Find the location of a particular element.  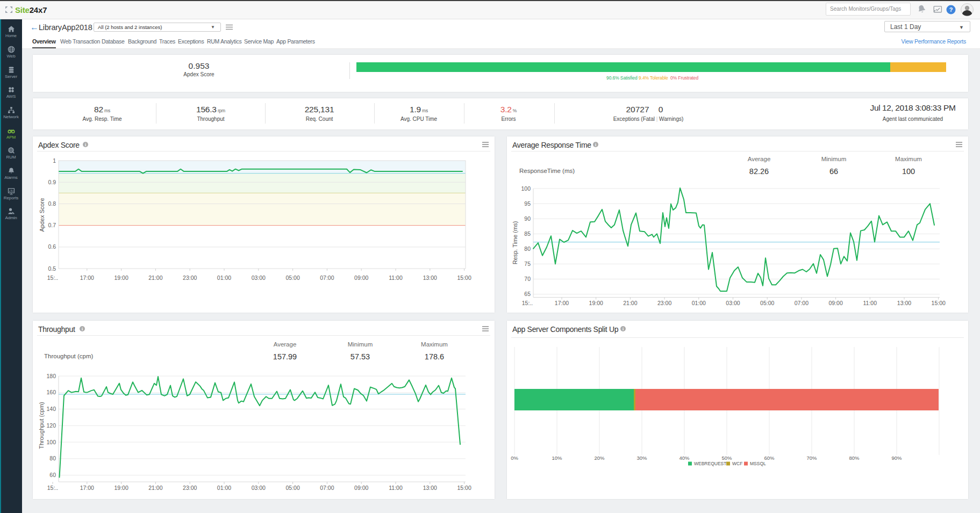

svg-text: 40% is located at coordinates (684, 458).